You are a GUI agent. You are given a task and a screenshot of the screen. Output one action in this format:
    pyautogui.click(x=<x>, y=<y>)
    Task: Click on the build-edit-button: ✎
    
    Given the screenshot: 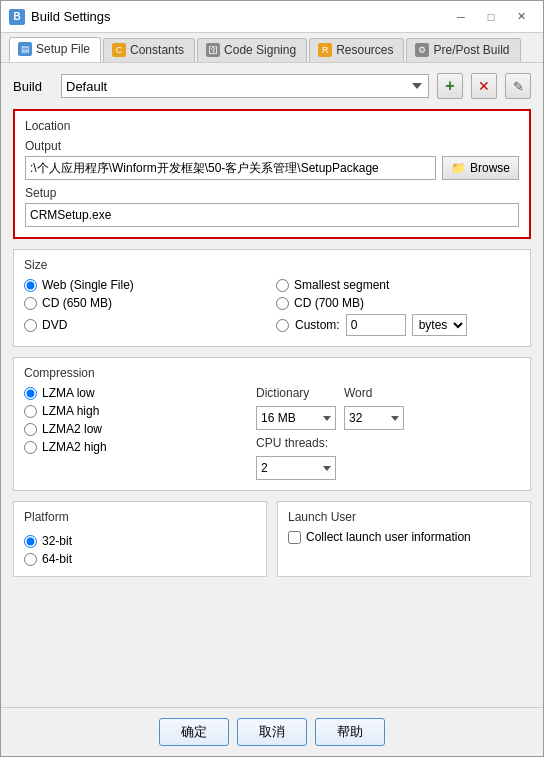 What is the action you would take?
    pyautogui.click(x=518, y=86)
    